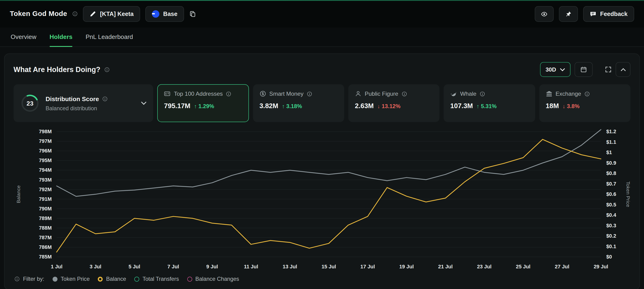 This screenshot has height=289, width=644. Describe the element at coordinates (389, 106) in the screenshot. I see `stat-card-change: ↓ 13.12%` at that location.